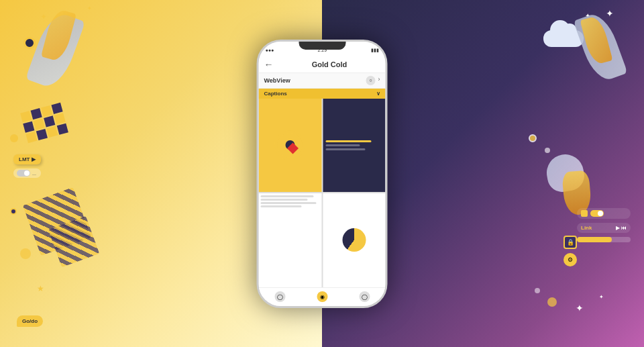 The width and height of the screenshot is (644, 347). What do you see at coordinates (370, 81) in the screenshot?
I see `circle-icon: ○` at bounding box center [370, 81].